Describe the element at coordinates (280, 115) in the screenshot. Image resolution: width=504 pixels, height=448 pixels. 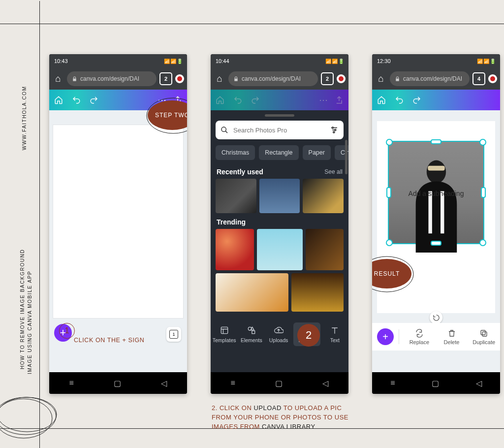
I see `sheet-handle` at that location.